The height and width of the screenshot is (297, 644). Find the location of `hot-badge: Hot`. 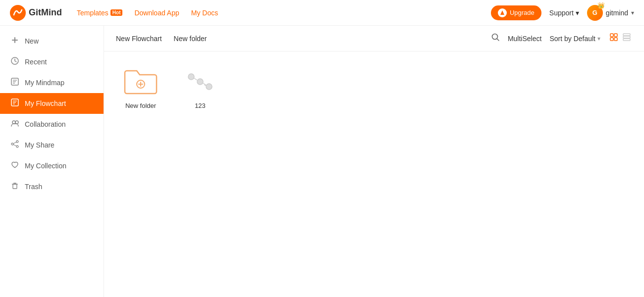

hot-badge: Hot is located at coordinates (117, 13).